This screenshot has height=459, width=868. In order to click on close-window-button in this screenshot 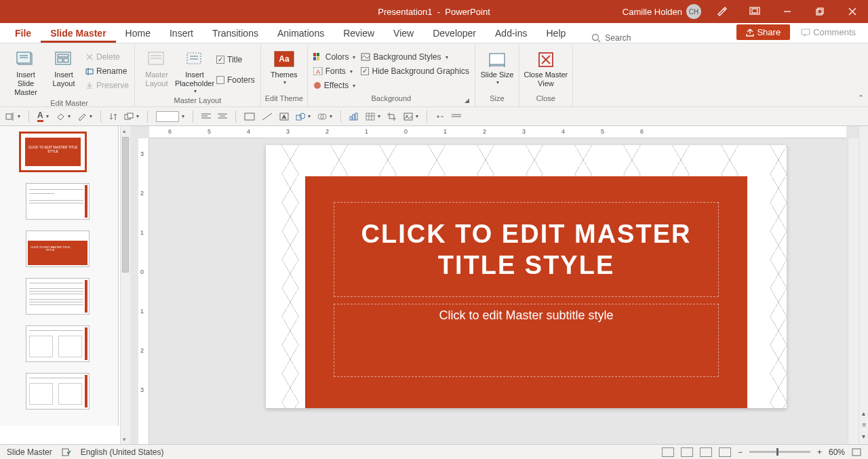, I will do `click(852, 12)`.